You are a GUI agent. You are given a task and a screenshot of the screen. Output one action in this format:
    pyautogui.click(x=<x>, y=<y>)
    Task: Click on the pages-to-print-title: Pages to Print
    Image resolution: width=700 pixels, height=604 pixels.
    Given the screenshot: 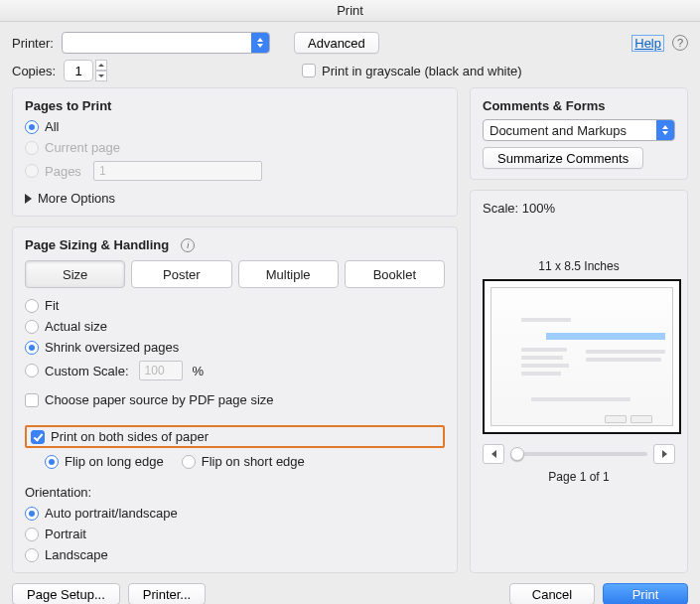 What is the action you would take?
    pyautogui.click(x=234, y=105)
    